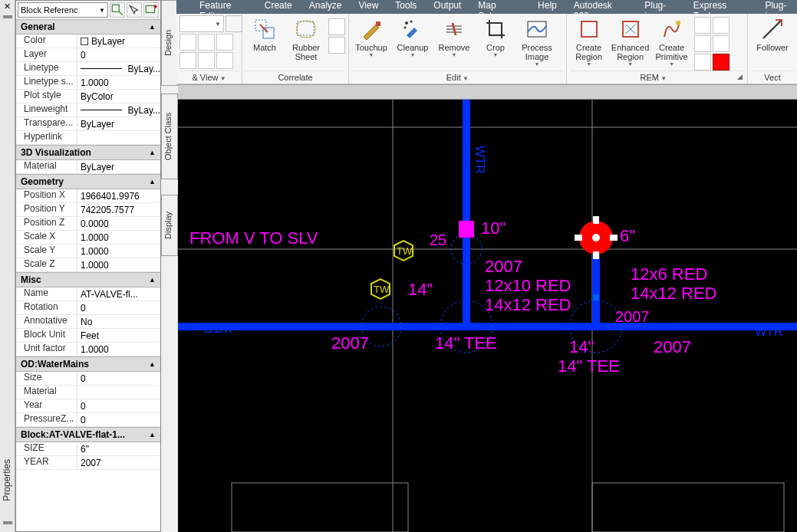 Image resolution: width=797 pixels, height=532 pixels. What do you see at coordinates (88, 138) in the screenshot?
I see `property-row: Hyperlink` at bounding box center [88, 138].